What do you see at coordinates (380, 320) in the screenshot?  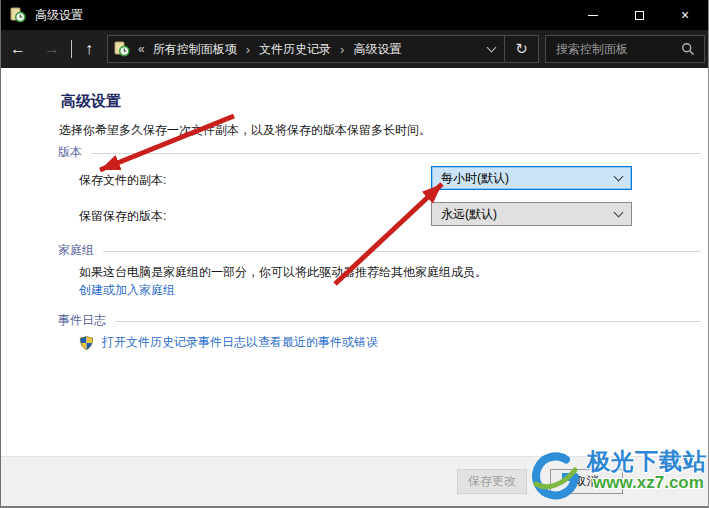 I see `section-eventlog: 事件日志` at bounding box center [380, 320].